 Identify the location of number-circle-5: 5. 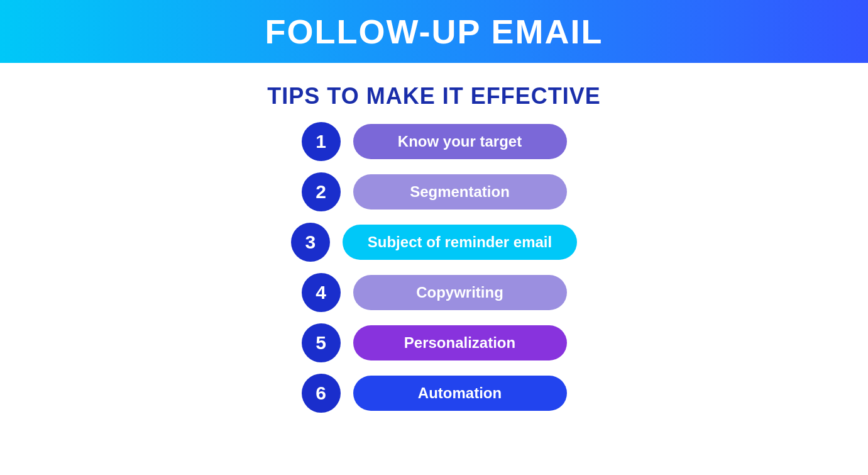
(321, 343).